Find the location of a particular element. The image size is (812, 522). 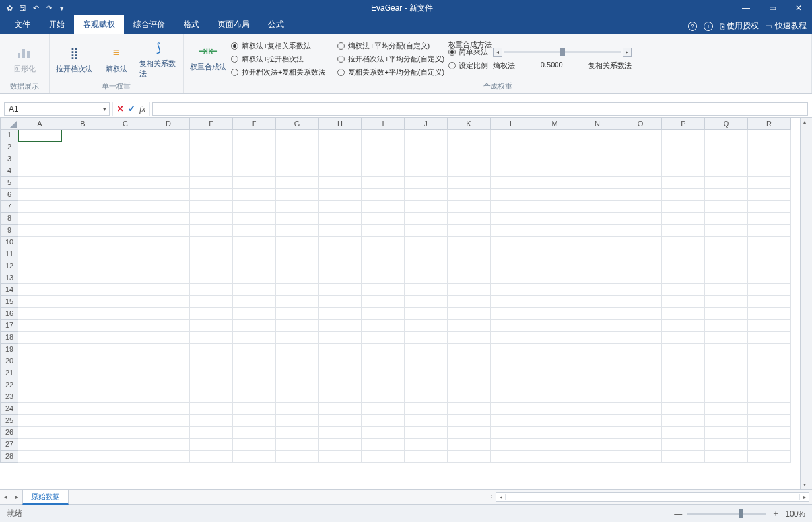

tab-layout: 页面布局 is located at coordinates (234, 25).